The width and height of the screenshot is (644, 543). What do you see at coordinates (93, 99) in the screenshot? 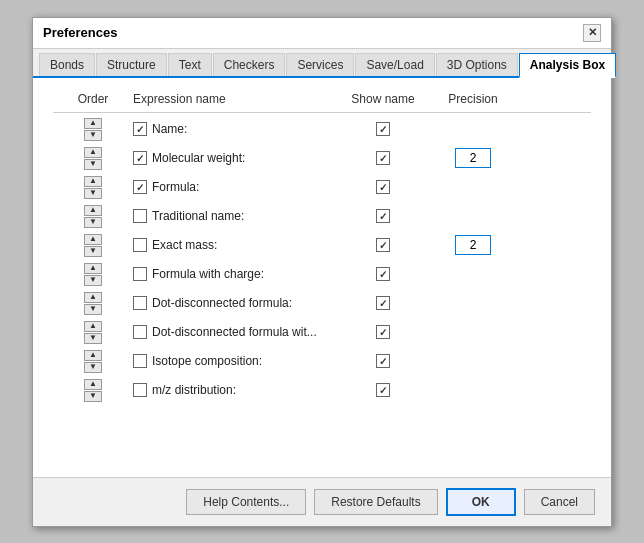
I see `header-order: Order` at bounding box center [93, 99].